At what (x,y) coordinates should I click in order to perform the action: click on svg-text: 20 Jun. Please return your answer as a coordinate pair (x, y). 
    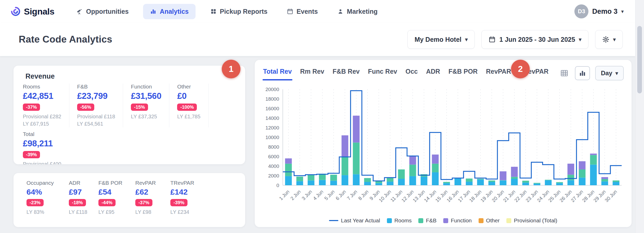
    Looking at the image, I should click on (498, 196).